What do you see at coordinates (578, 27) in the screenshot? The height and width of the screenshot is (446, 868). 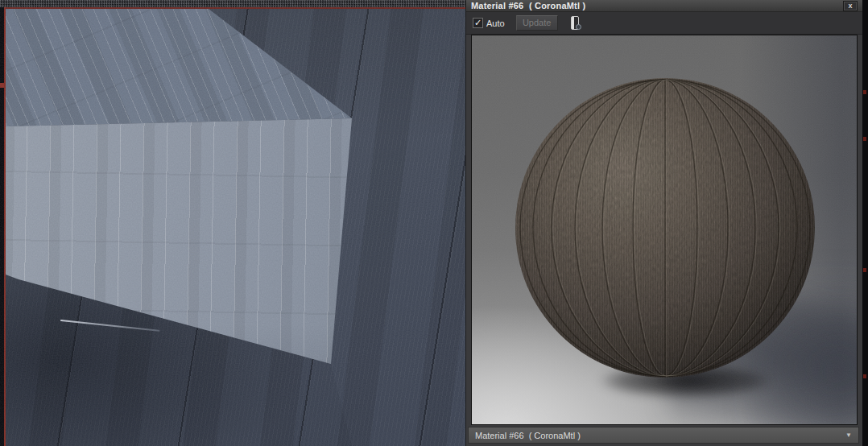 I see `gear-icon` at bounding box center [578, 27].